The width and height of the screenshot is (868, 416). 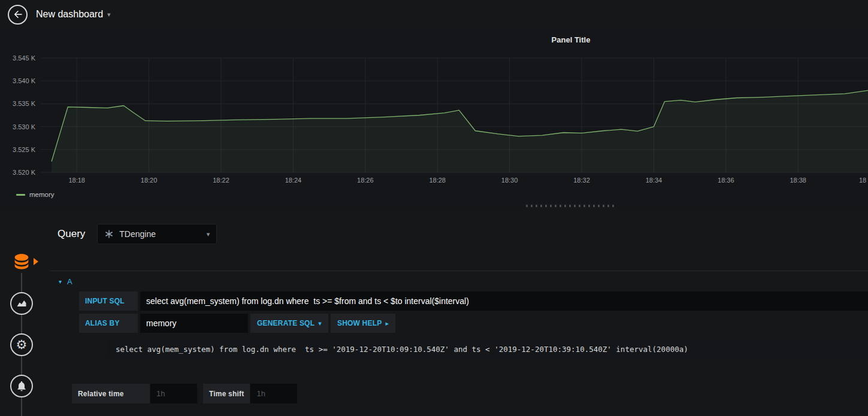 What do you see at coordinates (20, 195) in the screenshot?
I see `legend-color-swatch` at bounding box center [20, 195].